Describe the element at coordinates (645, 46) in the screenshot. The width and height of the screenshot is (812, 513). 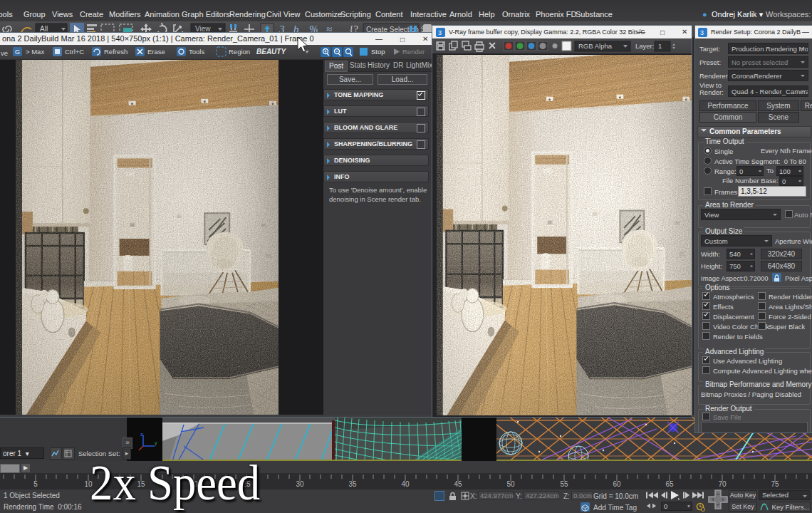
I see `svg-text: Layer:` at that location.